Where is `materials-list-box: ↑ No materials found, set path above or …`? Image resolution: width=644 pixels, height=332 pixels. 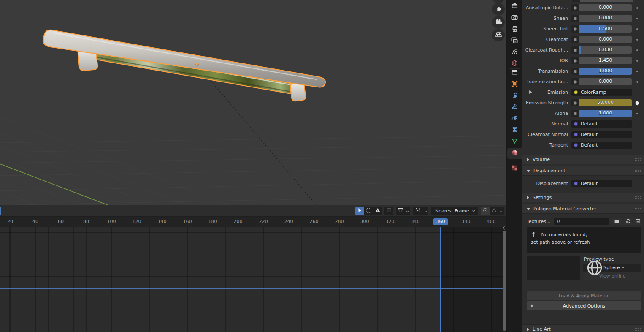 materials-list-box: ↑ No materials found, set path above or … is located at coordinates (584, 240).